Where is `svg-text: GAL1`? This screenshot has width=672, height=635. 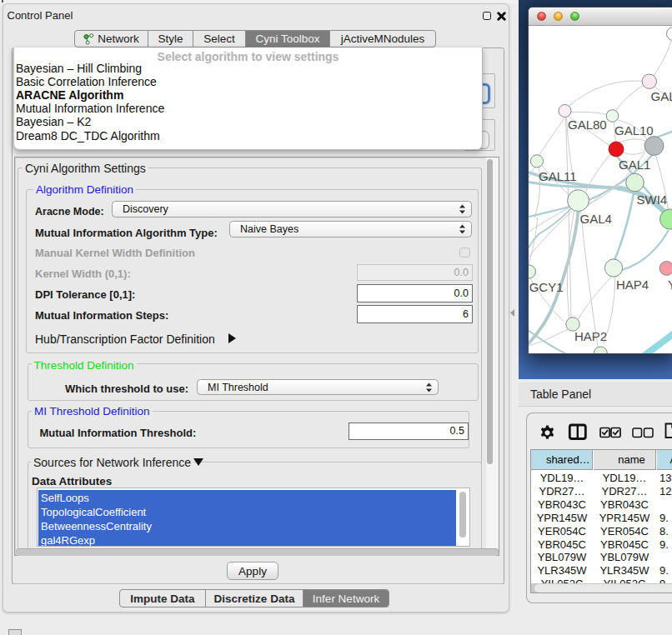
svg-text: GAL1 is located at coordinates (634, 165).